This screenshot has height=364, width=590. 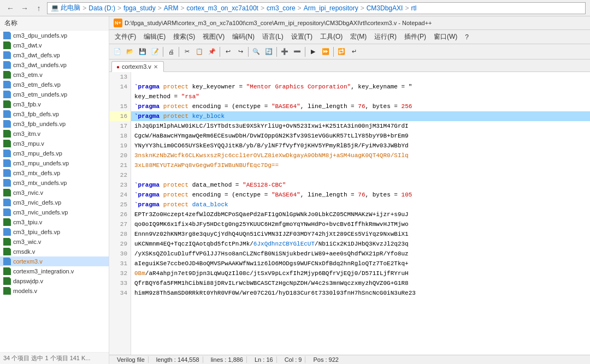 I want to click on new-btn: 📄, so click(x=117, y=52).